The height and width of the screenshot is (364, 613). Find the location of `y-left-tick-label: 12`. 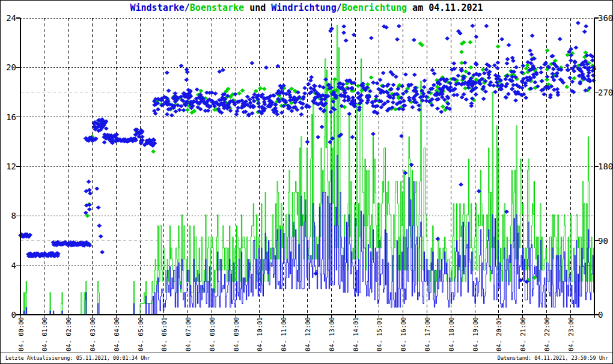

y-left-tick-label: 12 is located at coordinates (11, 166).